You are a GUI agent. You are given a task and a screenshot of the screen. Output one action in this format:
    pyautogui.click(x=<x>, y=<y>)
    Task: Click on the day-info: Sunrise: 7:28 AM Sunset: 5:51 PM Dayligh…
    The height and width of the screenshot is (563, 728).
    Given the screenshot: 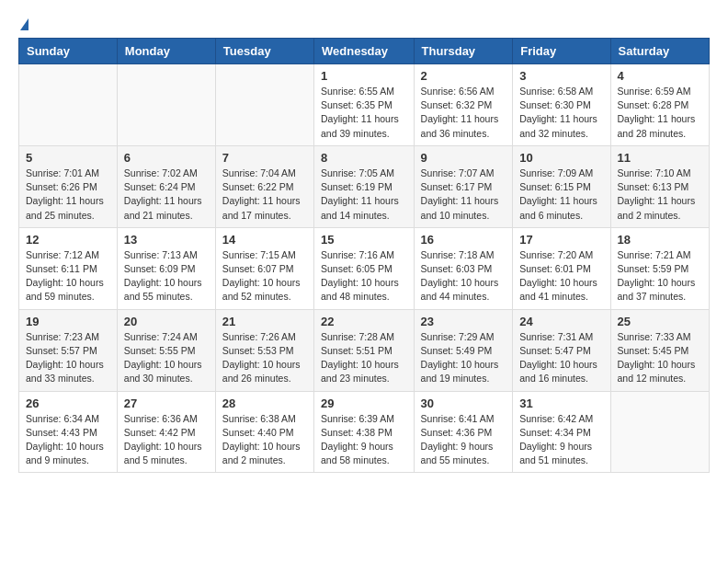 What is the action you would take?
    pyautogui.click(x=364, y=359)
    